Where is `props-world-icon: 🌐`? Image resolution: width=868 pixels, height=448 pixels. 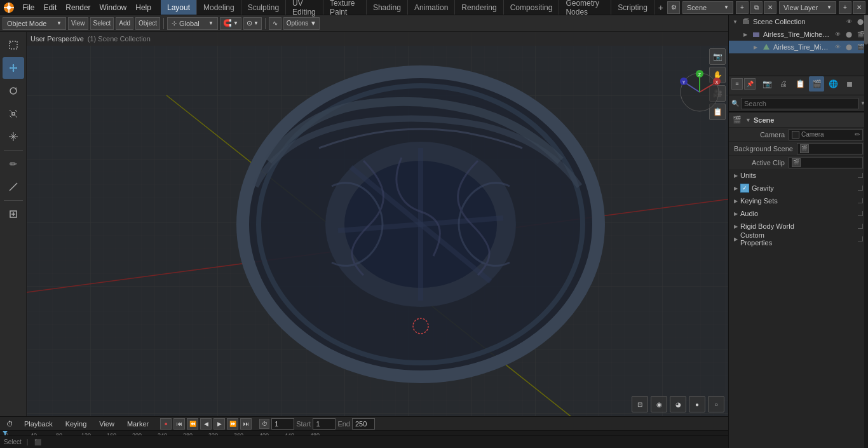
props-world-icon: 🌐 is located at coordinates (833, 84).